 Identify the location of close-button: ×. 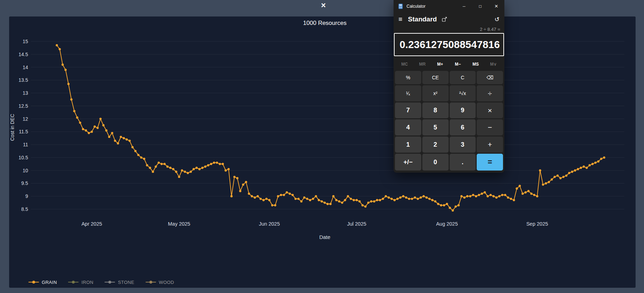
(496, 6).